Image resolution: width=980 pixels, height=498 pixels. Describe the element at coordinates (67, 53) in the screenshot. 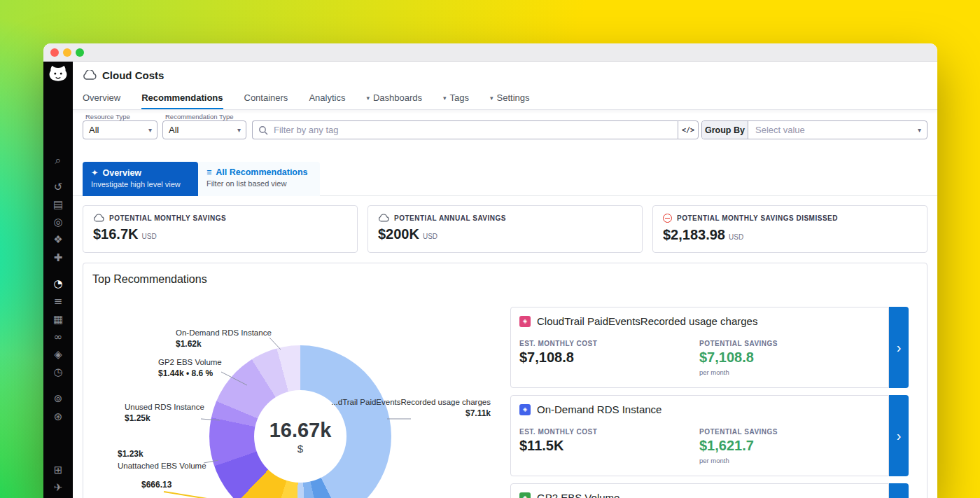

I see `minimize-button` at that location.